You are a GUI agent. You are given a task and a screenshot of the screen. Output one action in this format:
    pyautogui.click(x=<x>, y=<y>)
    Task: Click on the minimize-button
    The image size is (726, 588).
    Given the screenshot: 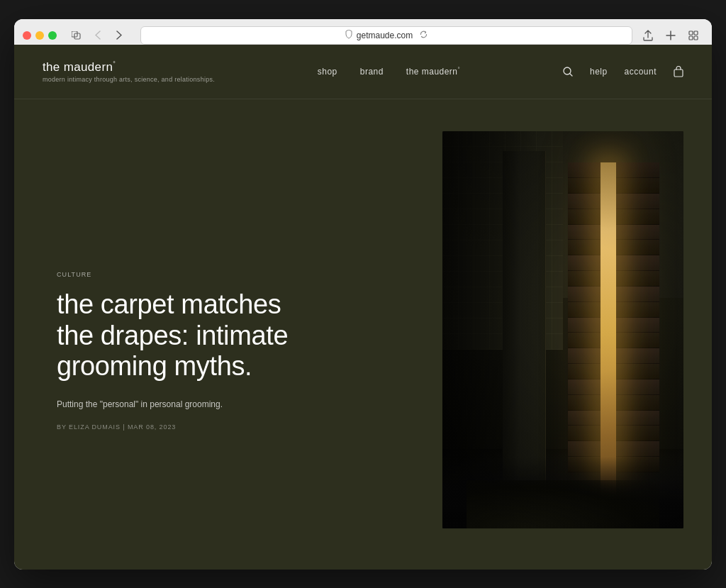 What is the action you would take?
    pyautogui.click(x=40, y=35)
    